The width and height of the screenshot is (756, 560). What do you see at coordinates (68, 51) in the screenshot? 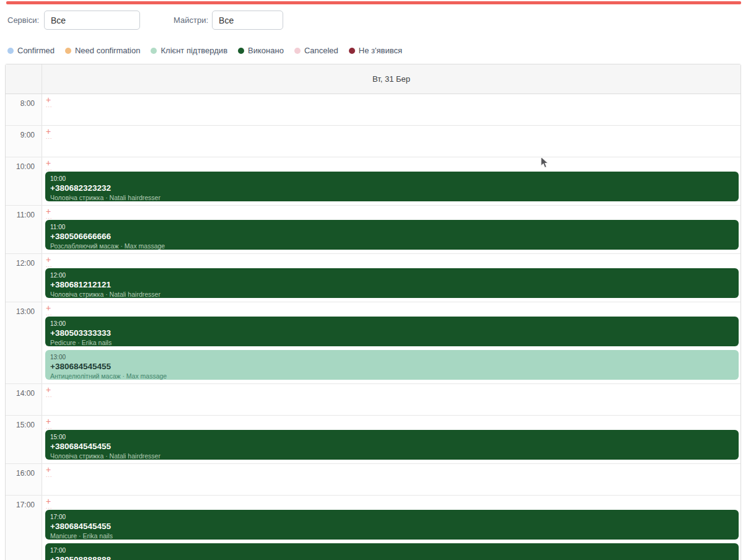
I see `status-dot-need-confirmation` at bounding box center [68, 51].